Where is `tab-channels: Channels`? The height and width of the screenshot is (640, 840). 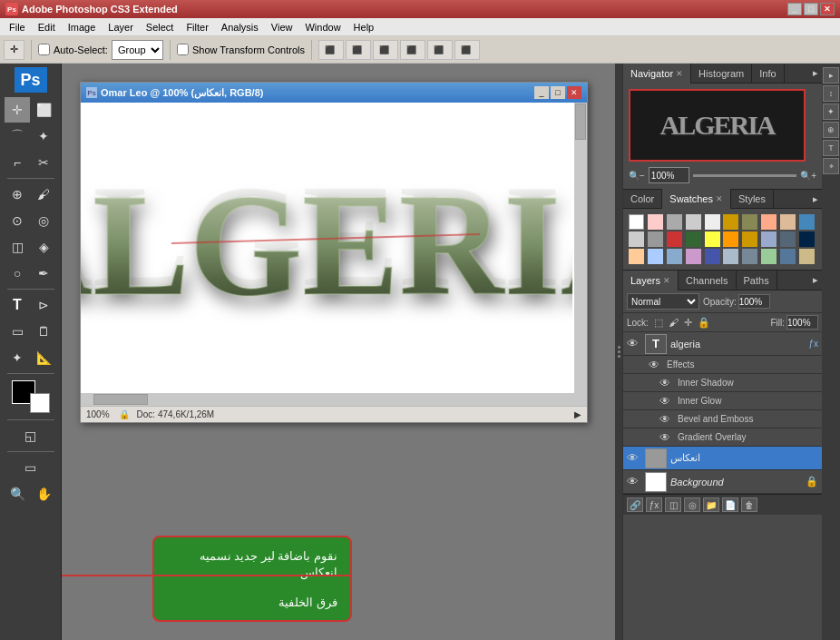
tab-channels: Channels is located at coordinates (708, 281).